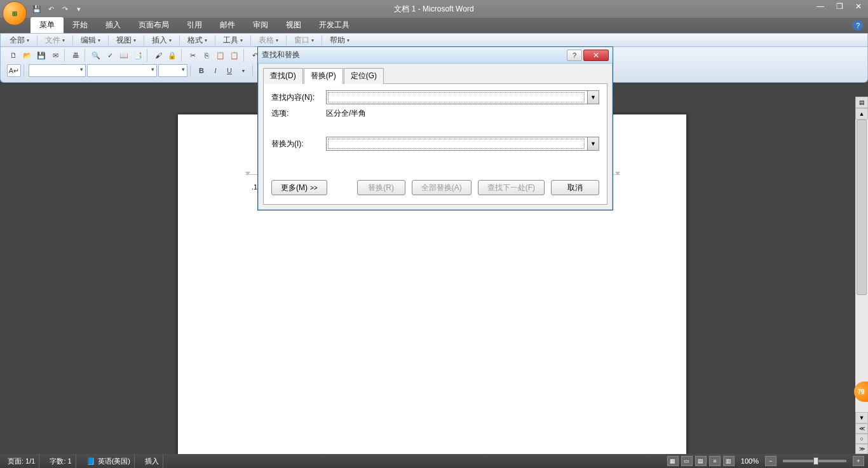 Image resolution: width=868 pixels, height=468 pixels. Describe the element at coordinates (57, 71) in the screenshot. I see `style-combo` at that location.